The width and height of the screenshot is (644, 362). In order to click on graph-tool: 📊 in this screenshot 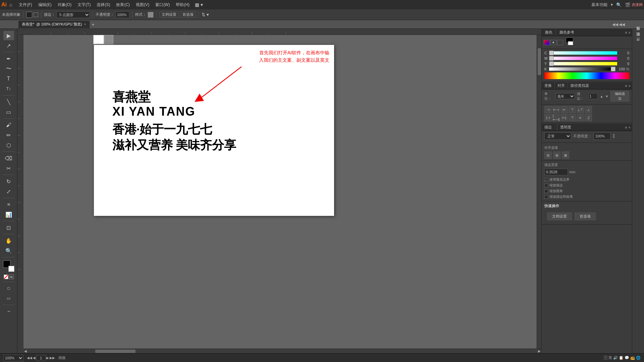, I will do `click(9, 215)`.